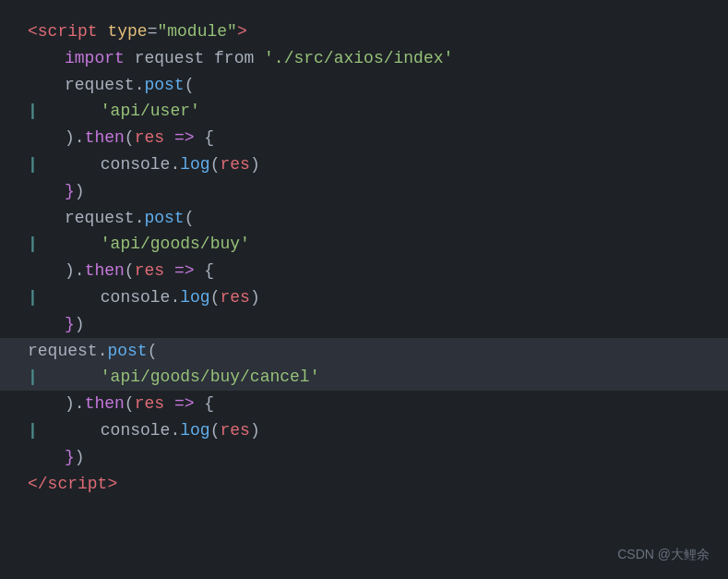  I want to click on attr-value: "module", so click(197, 31).